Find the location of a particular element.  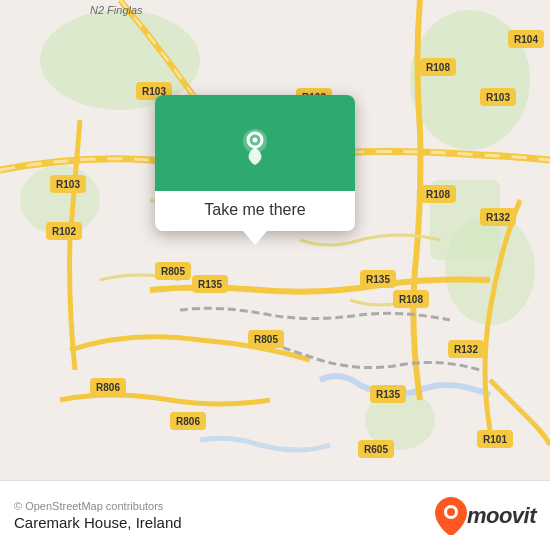

svg-text: R104 is located at coordinates (526, 40).